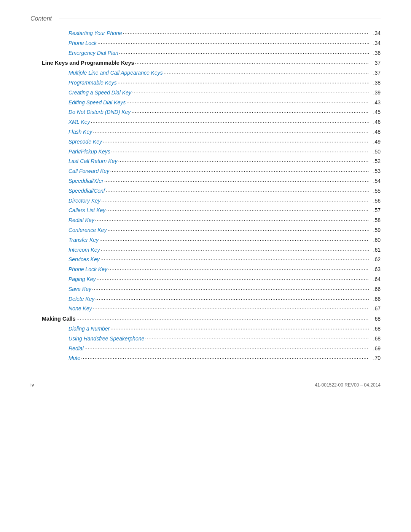  Describe the element at coordinates (75, 358) in the screenshot. I see `toc-label: Mute` at that location.